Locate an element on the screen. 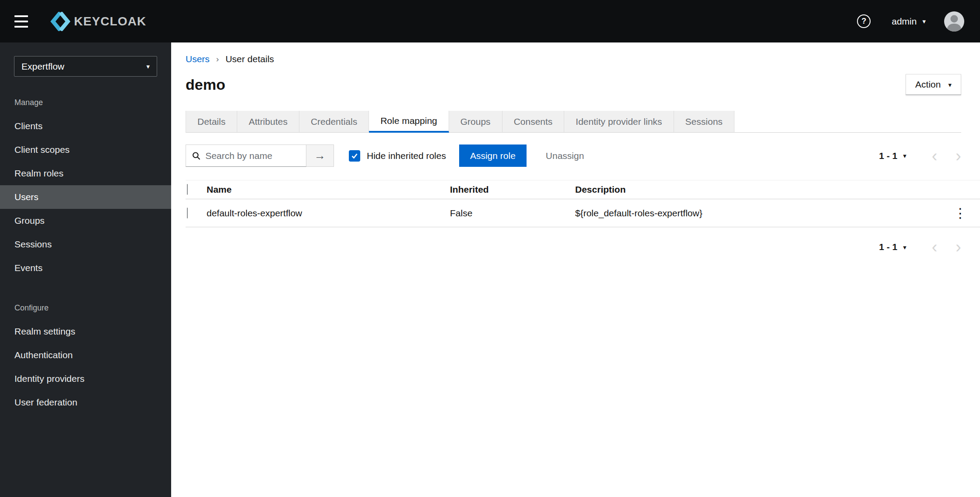 This screenshot has height=497, width=980. sidebar-item-user-federation: User federation is located at coordinates (86, 402).